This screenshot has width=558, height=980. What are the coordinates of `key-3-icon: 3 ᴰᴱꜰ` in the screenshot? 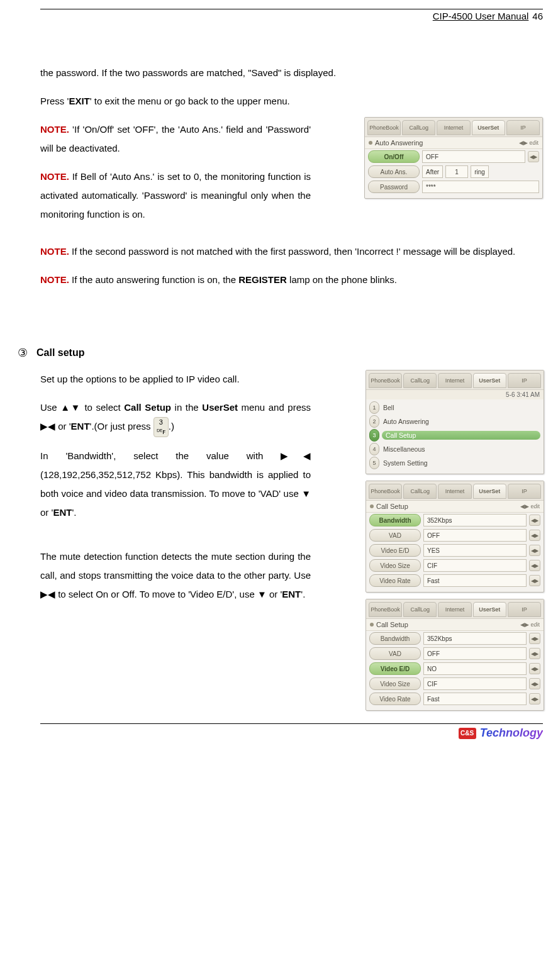 It's located at (161, 427).